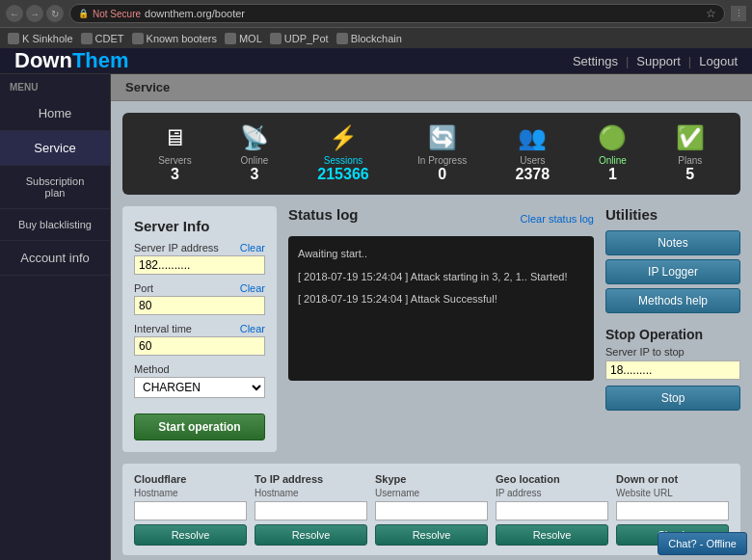  I want to click on stat-sessions-value: 215366, so click(343, 174).